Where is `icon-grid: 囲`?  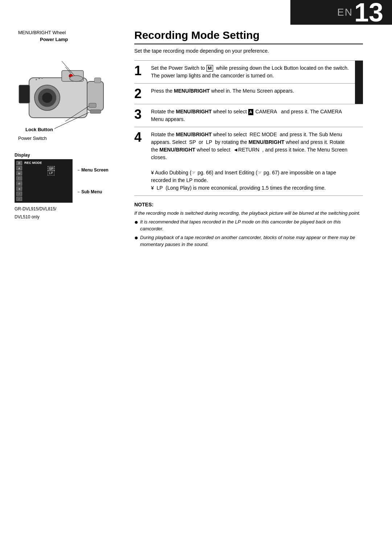 icon-grid: 囲 is located at coordinates (19, 163).